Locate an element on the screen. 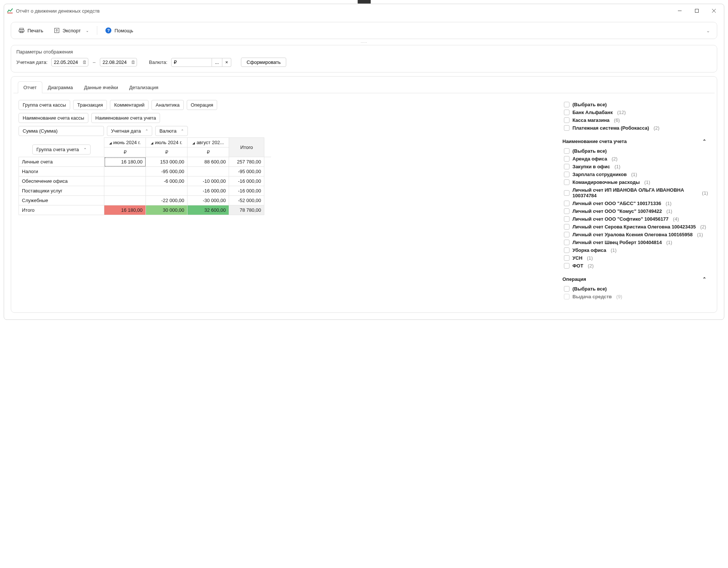  total-cell: 78 780,00 is located at coordinates (247, 210).